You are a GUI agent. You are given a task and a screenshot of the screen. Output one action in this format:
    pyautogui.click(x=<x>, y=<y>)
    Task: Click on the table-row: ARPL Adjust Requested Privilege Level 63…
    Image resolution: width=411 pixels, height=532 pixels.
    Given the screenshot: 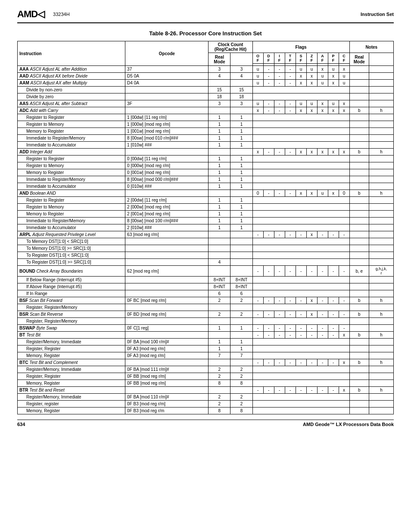 What is the action you would take?
    pyautogui.click(x=206, y=235)
    